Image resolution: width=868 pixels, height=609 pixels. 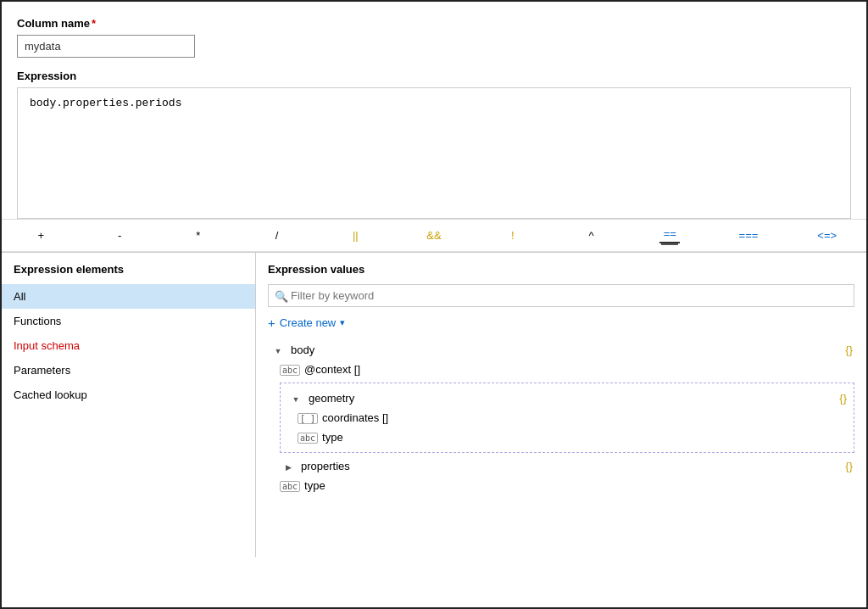 I want to click on tree-item-type-body: abc type, so click(x=561, y=485).